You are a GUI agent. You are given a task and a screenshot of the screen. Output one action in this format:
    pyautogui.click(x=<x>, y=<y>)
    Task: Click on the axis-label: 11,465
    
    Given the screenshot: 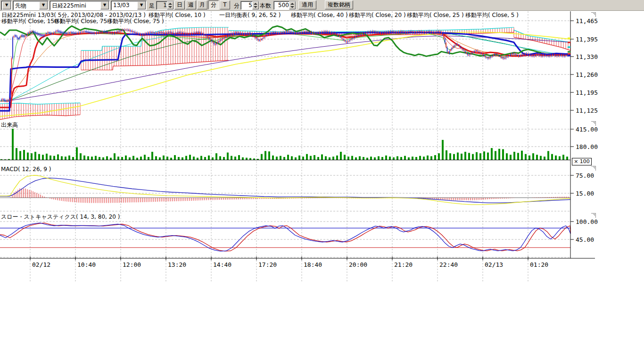 What is the action you would take?
    pyautogui.click(x=586, y=21)
    